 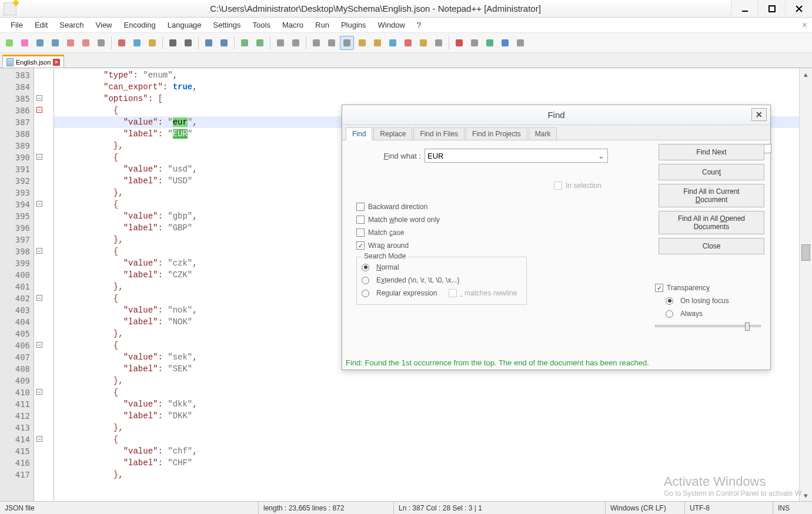 I want to click on count-button: Count, so click(x=711, y=172).